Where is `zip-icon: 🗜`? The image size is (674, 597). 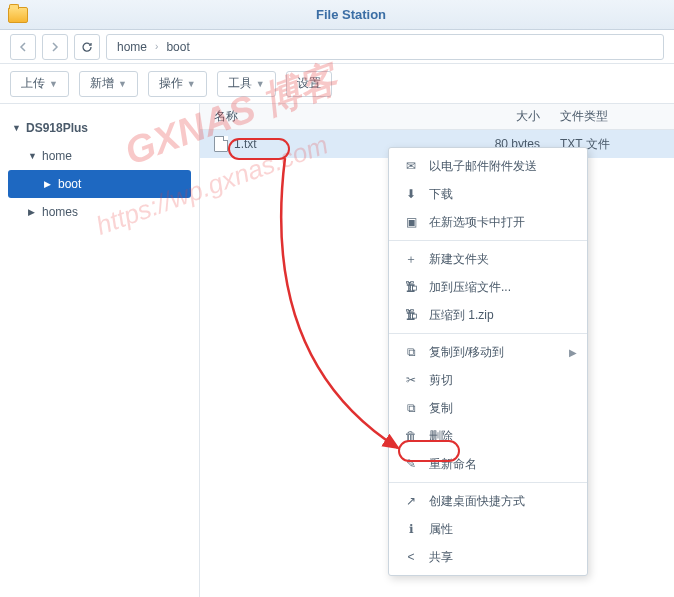
zip-icon: 🗜 is located at coordinates (411, 315).